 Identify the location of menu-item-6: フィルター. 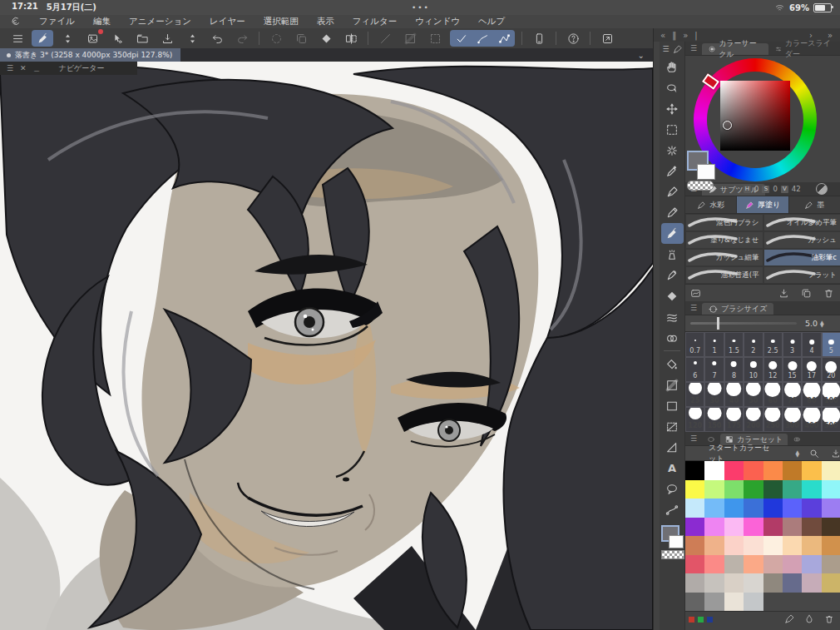
(374, 22).